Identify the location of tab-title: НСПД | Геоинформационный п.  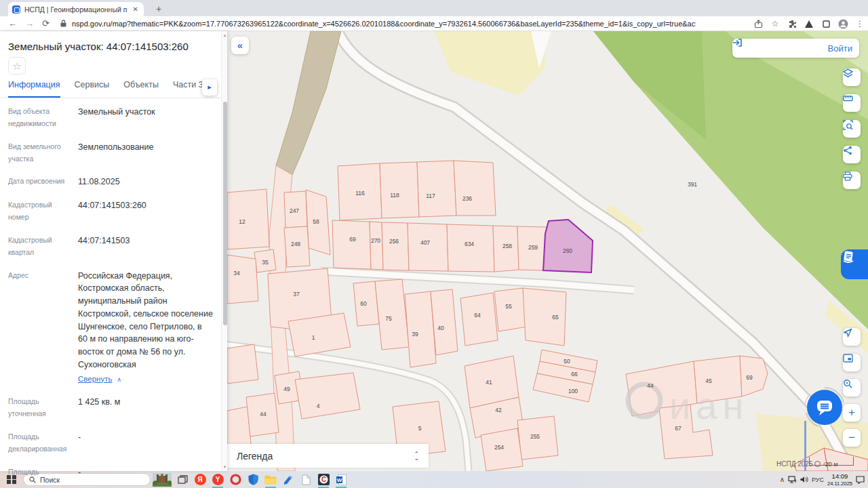
(78, 9).